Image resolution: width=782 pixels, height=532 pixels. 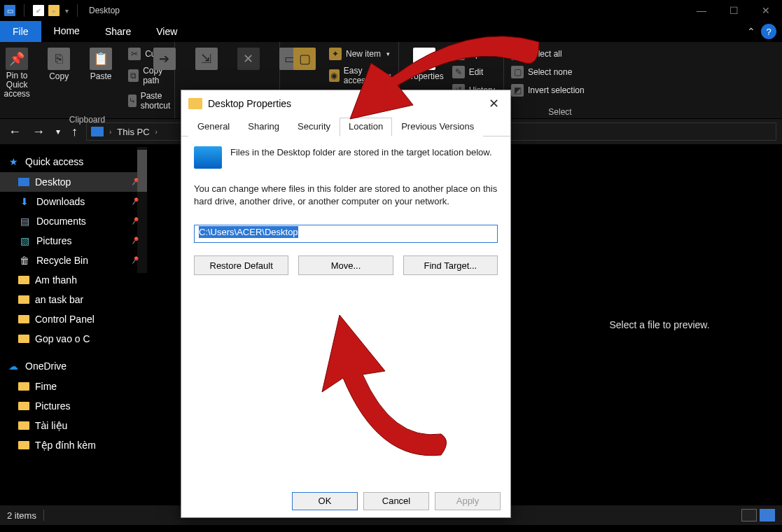 What do you see at coordinates (424, 64) in the screenshot?
I see `properties-button: ✔ Properties` at bounding box center [424, 64].